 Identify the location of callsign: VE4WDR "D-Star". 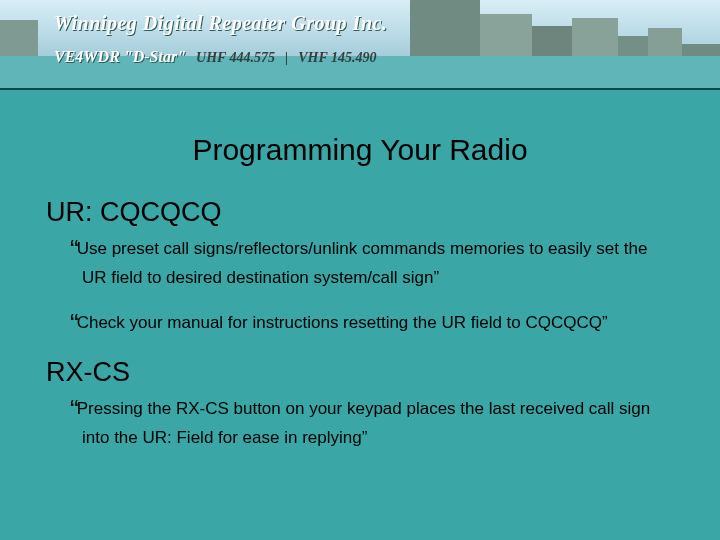
(120, 57).